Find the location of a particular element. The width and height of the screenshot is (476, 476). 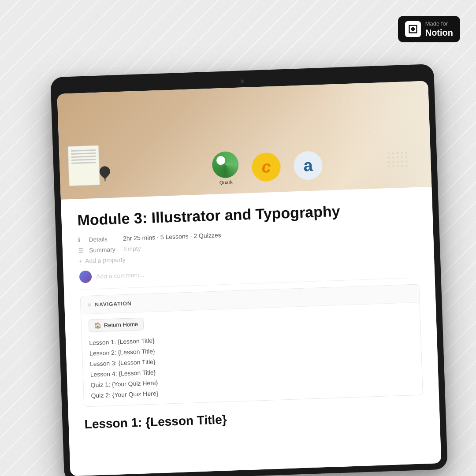

add-property-label: Add a property is located at coordinates (105, 260).